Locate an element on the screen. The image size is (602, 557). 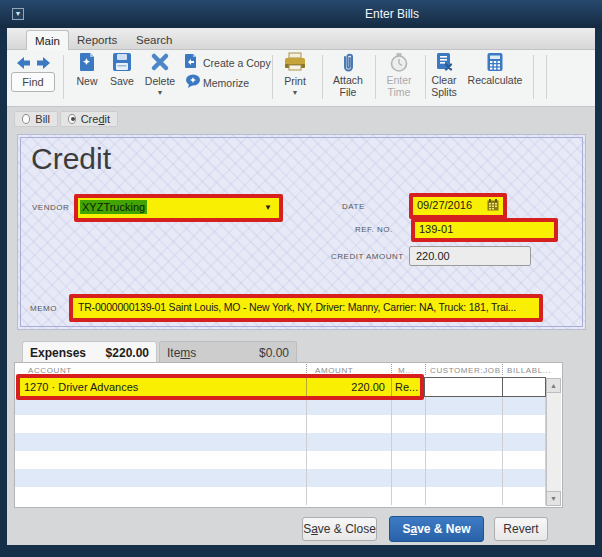
memo-value: TR-0000000139-01 Saint Louis, MO - New Y… is located at coordinates (297, 307).